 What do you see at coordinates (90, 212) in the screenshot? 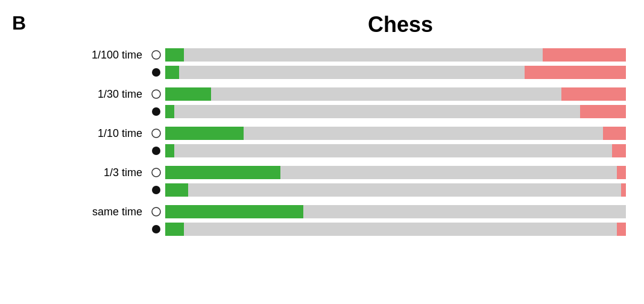
I see `row-label: same time` at bounding box center [90, 212].